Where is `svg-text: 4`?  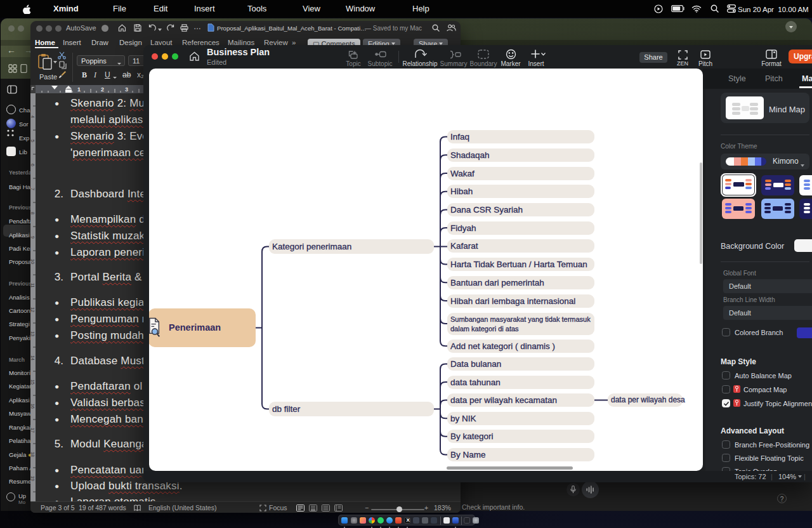
svg-text: 4 is located at coordinates (33, 117).